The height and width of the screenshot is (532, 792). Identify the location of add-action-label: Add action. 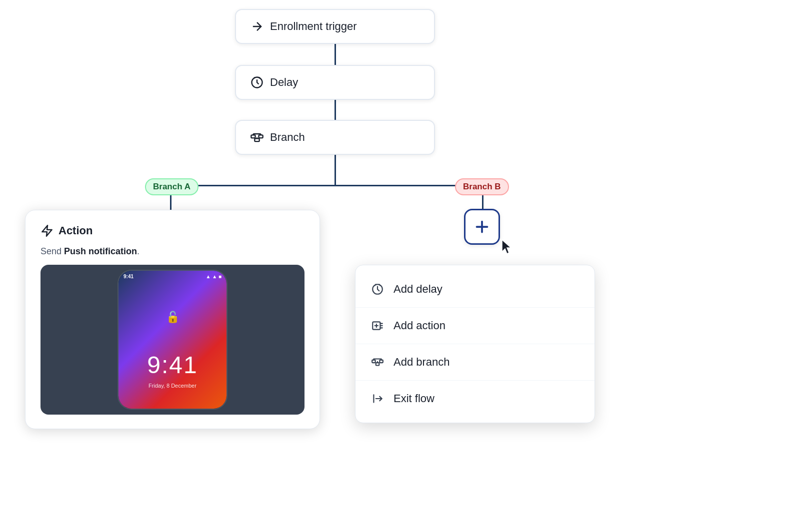
(420, 326).